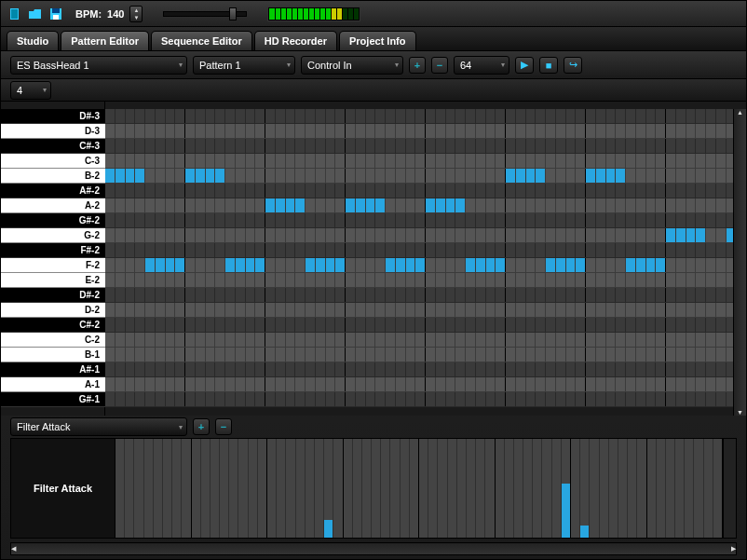 The height and width of the screenshot is (560, 747). I want to click on stop-button: ■, so click(549, 65).